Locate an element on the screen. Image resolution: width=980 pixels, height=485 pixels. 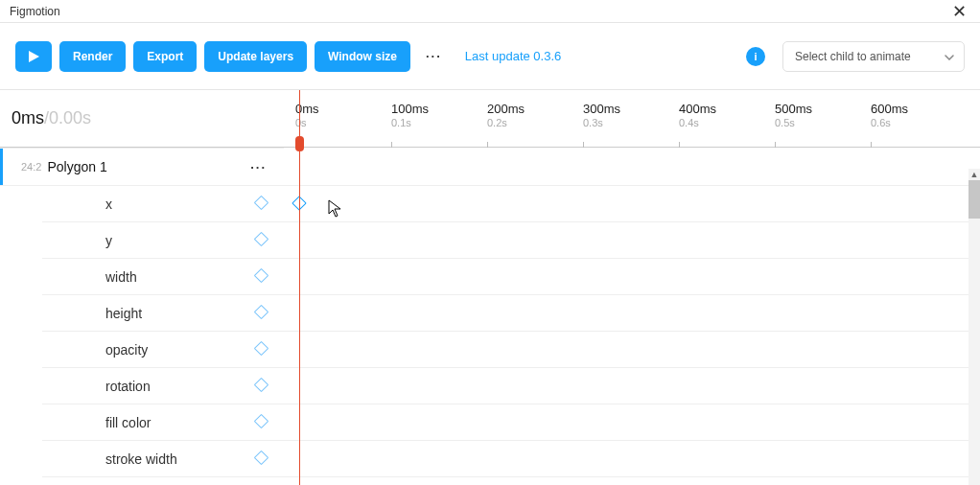
track-header-row is located at coordinates (632, 167).